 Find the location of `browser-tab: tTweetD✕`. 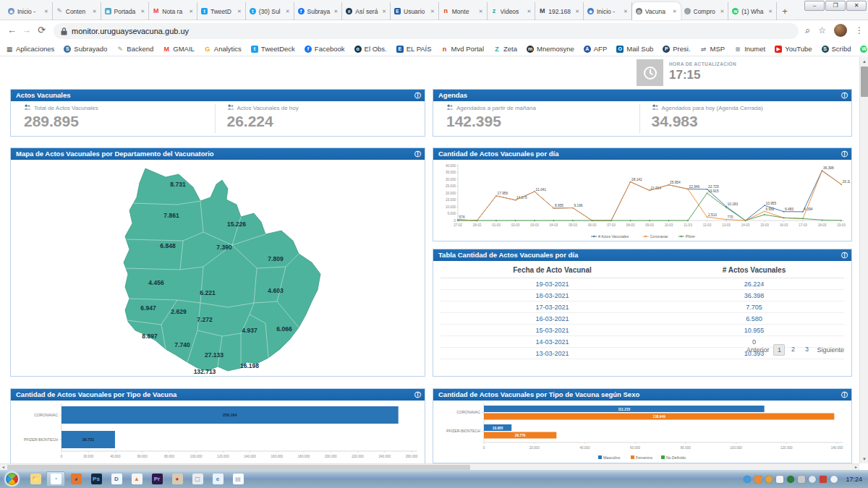

browser-tab: tTweetD✕ is located at coordinates (221, 12).